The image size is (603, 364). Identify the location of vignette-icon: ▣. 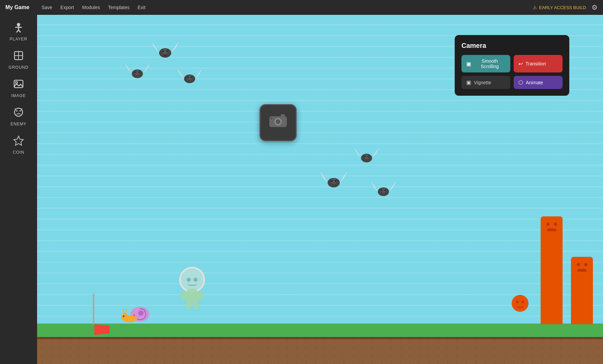
(469, 82).